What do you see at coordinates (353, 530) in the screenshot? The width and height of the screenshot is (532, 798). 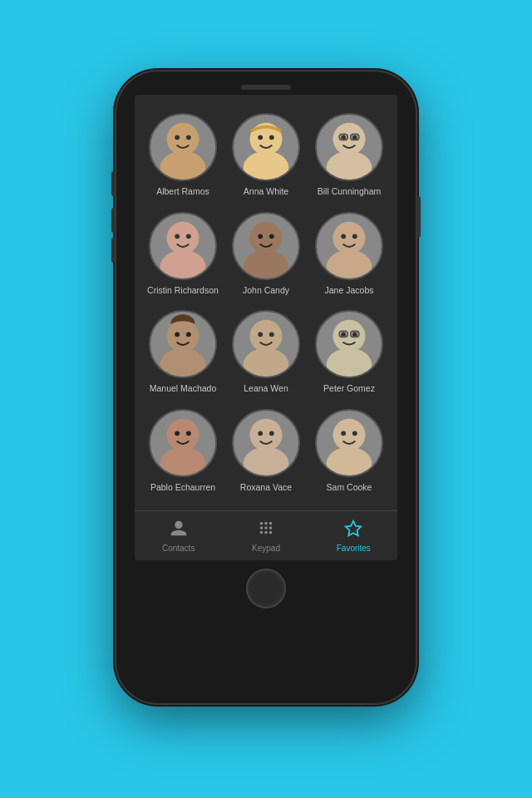 I see `star-icon` at bounding box center [353, 530].